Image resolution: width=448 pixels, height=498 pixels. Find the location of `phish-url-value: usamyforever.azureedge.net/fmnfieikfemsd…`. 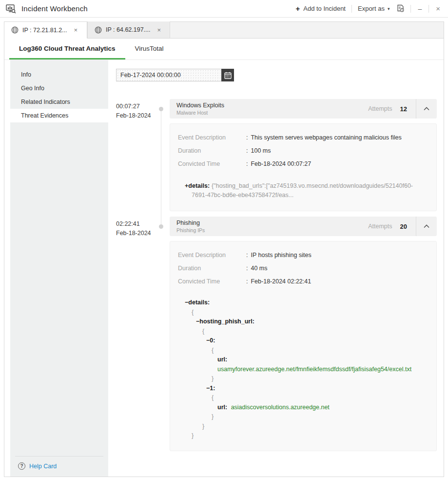

phish-url-value: usamyforever.azureedge.net/fmnfieikfemsd… is located at coordinates (314, 369).